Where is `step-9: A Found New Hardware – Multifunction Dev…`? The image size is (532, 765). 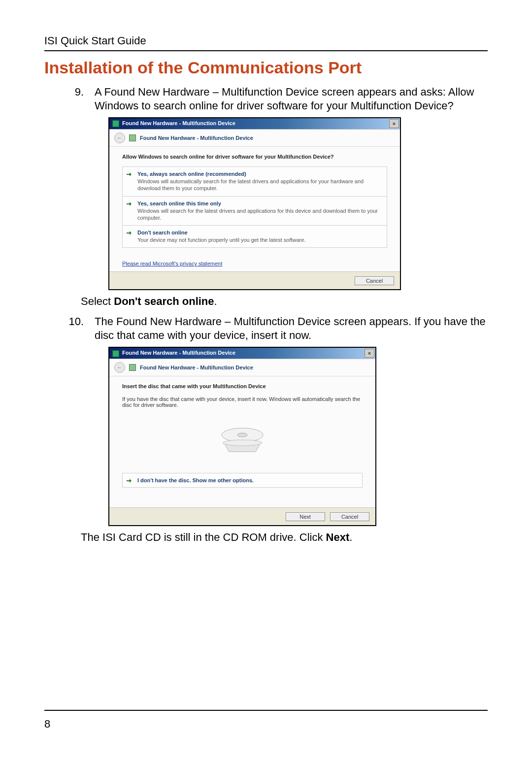
step-9: A Found New Hardware – Multifunction Dev… is located at coordinates (287, 99).